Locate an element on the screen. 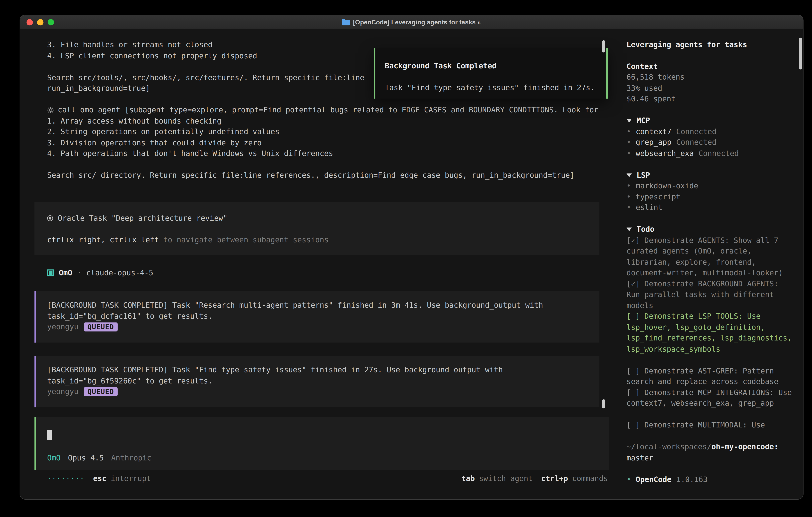 Image resolution: width=812 pixels, height=517 pixels. todo-item: [ ] Demonstrate MCP INTEGRATIONS: Use co… is located at coordinates (710, 398).